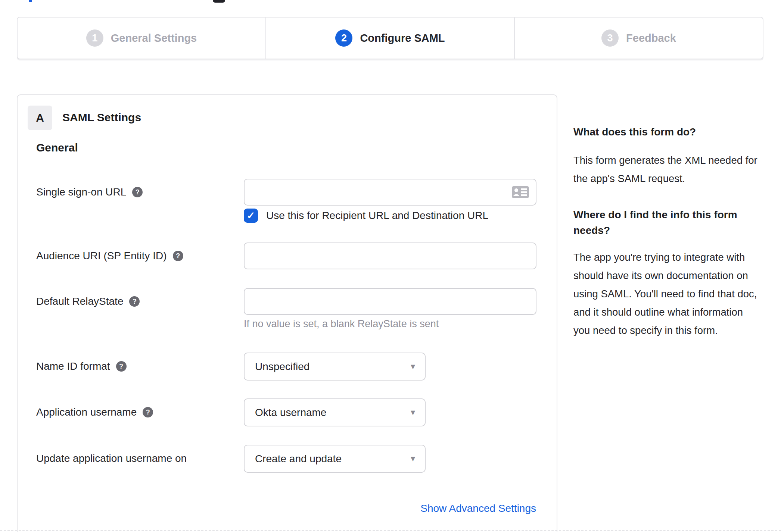  Describe the element at coordinates (57, 148) in the screenshot. I see `general-section-heading: General` at that location.